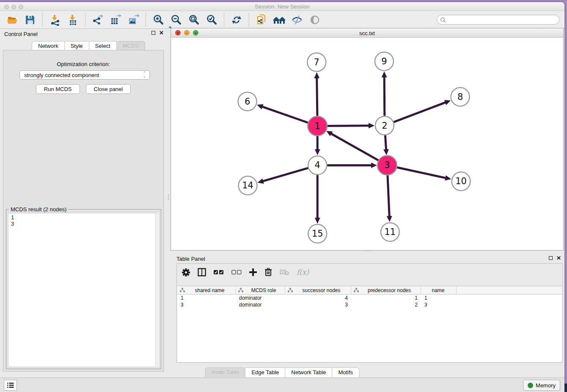  Describe the element at coordinates (116, 20) in the screenshot. I see `export-table-icon` at that location.